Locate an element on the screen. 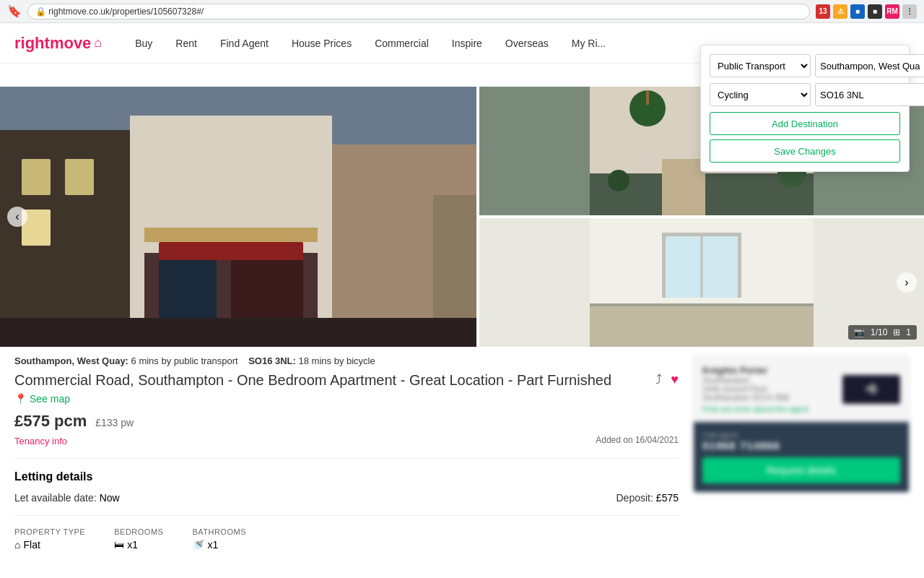  attr-bedrooms: BEDROOMS 🛏 x1 is located at coordinates (139, 539).